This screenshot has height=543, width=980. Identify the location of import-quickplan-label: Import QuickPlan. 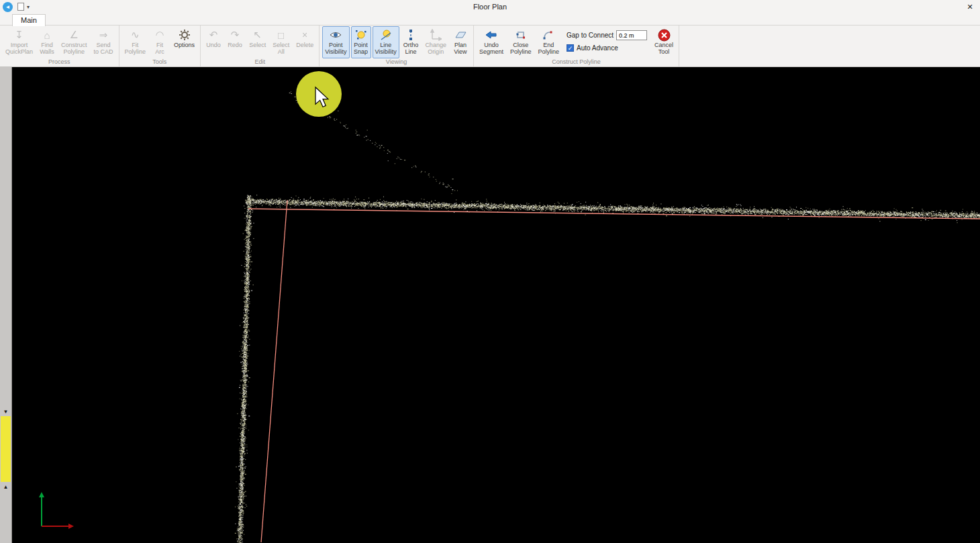
(19, 48).